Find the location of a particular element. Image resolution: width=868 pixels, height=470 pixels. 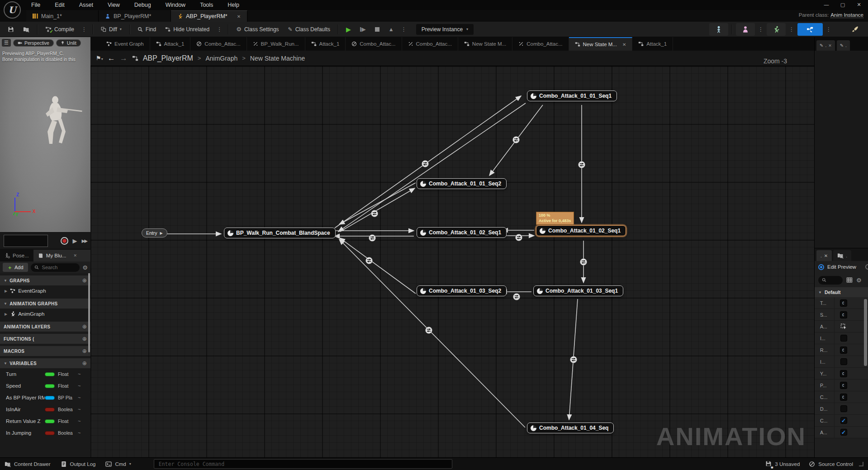

section-macros: MACROS⊕ is located at coordinates (45, 351).